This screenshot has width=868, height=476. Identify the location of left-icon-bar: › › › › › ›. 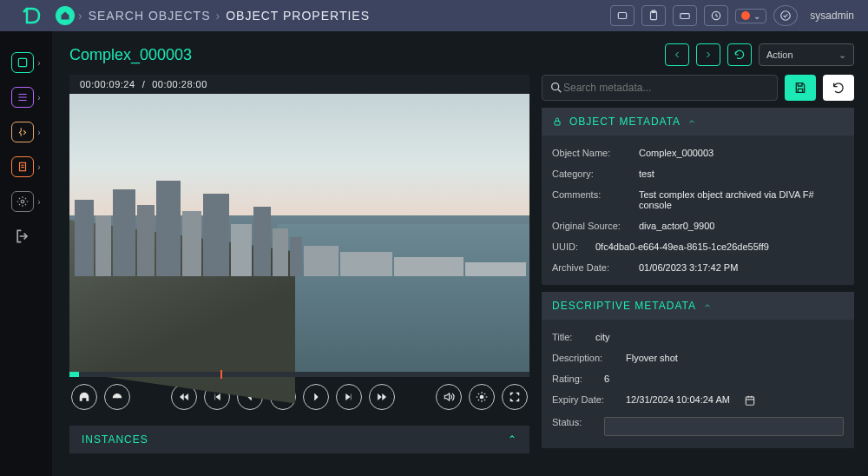
(26, 254).